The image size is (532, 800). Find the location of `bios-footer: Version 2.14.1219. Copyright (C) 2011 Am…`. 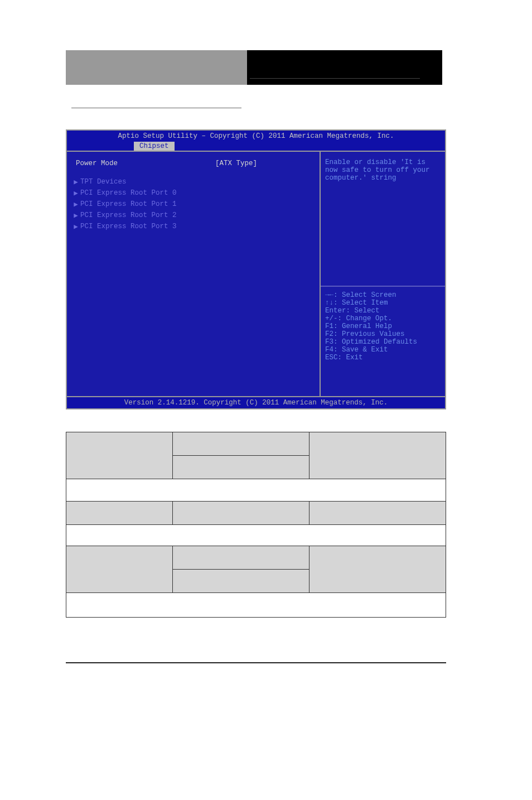

bios-footer: Version 2.14.1219. Copyright (C) 2011 Am… is located at coordinates (256, 402).